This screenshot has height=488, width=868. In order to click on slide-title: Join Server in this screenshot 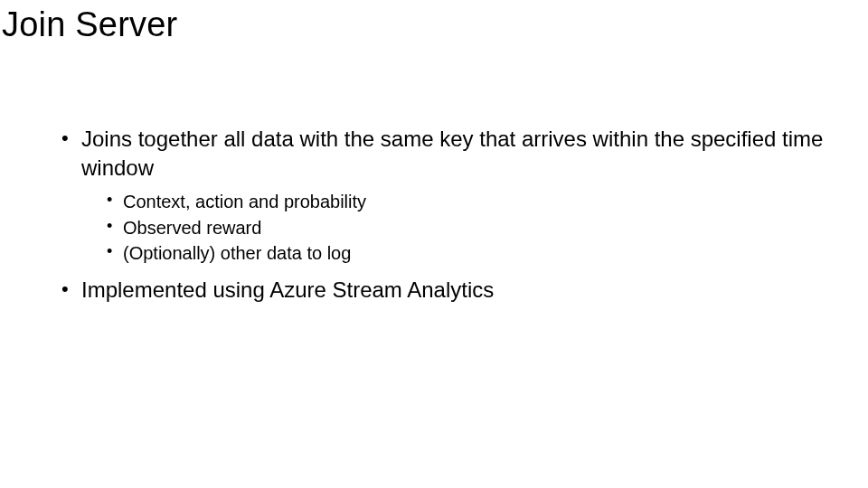, I will do `click(90, 25)`.